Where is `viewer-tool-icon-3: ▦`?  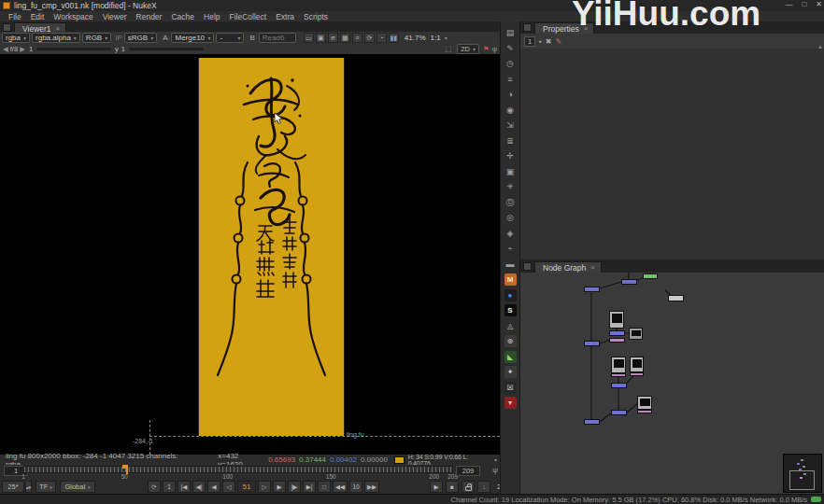 viewer-tool-icon-3: ▦ is located at coordinates (346, 37).